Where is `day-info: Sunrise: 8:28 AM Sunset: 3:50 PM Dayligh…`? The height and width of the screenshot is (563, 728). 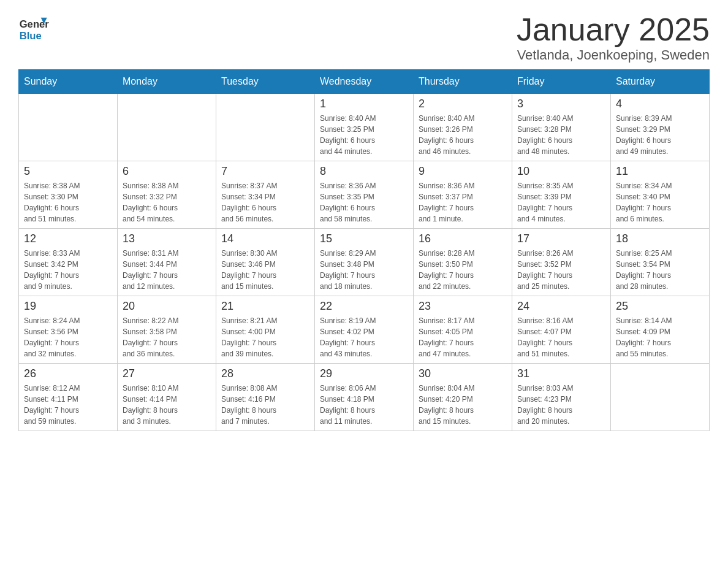 day-info: Sunrise: 8:28 AM Sunset: 3:50 PM Dayligh… is located at coordinates (463, 270).